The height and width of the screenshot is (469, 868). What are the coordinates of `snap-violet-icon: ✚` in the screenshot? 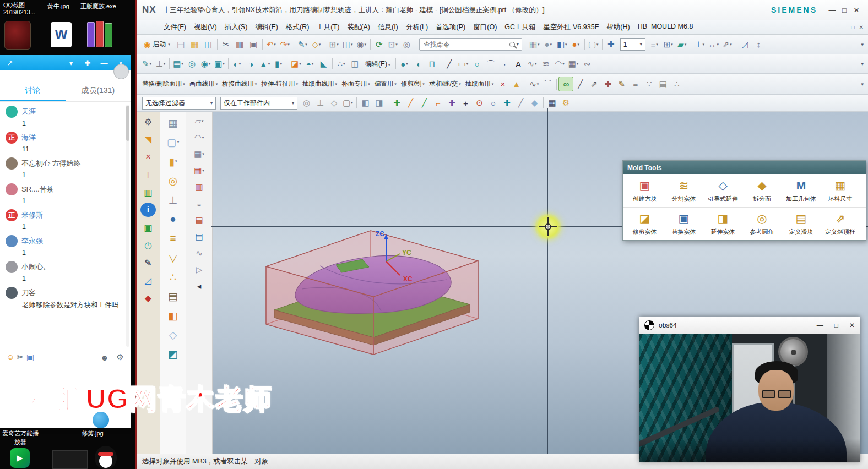 It's located at (452, 103).